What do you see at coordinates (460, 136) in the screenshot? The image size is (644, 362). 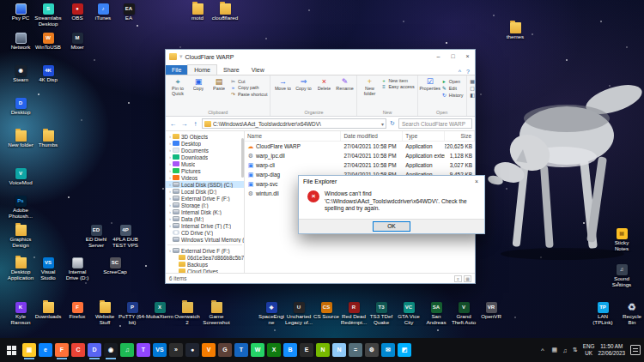 I see `column-header-size: Size` at bounding box center [460, 136].